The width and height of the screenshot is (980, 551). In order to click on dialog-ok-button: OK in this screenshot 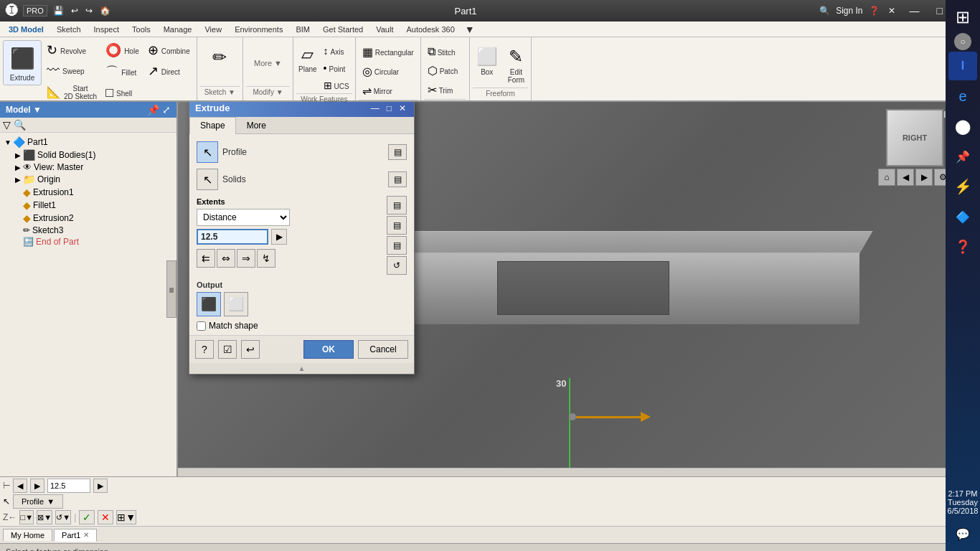, I will do `click(329, 349)`.